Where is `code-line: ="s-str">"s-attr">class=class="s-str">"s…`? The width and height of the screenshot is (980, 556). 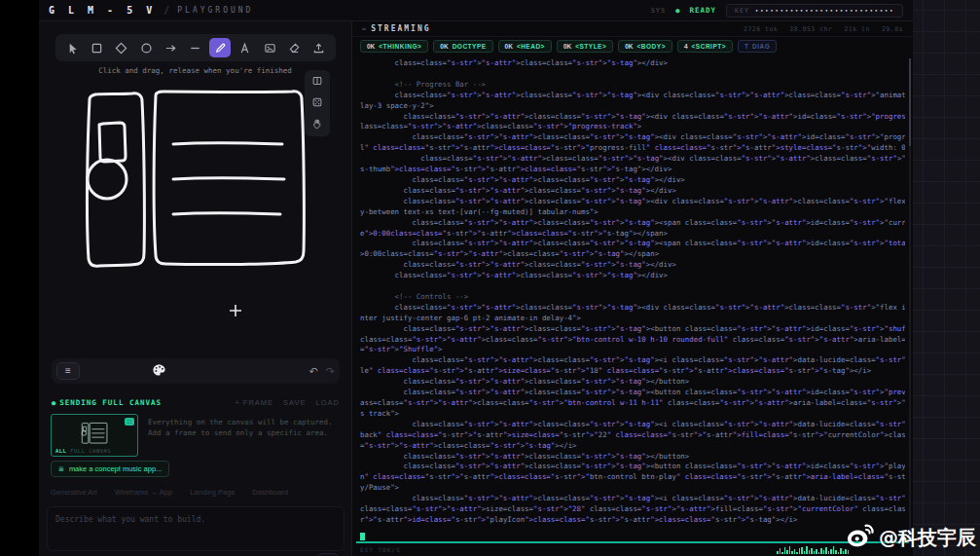
code-line: ="s-str">"s-attr">class=class="s-str">"s… is located at coordinates (633, 446).